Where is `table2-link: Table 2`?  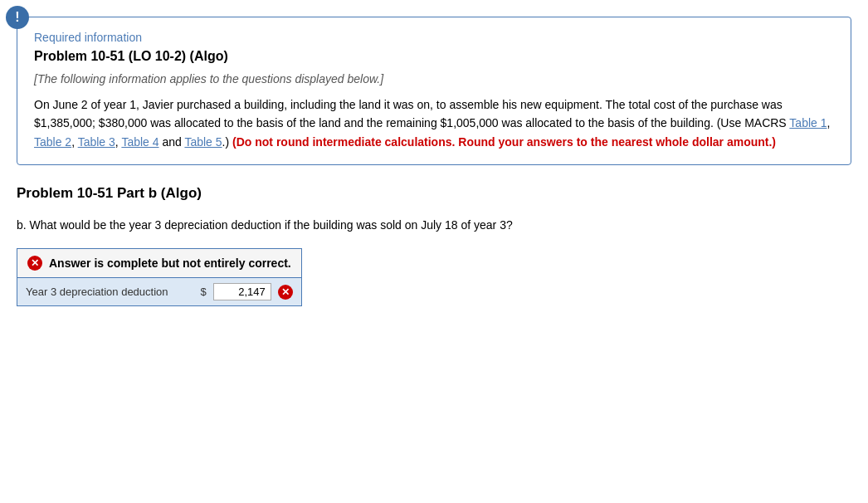 table2-link: Table 2 is located at coordinates (53, 142).